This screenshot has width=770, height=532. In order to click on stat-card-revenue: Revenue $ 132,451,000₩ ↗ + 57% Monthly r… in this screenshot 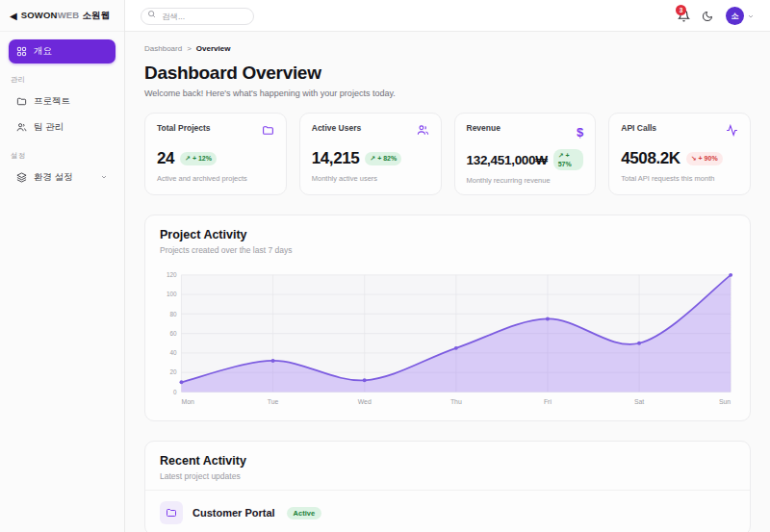, I will do `click(526, 154)`.